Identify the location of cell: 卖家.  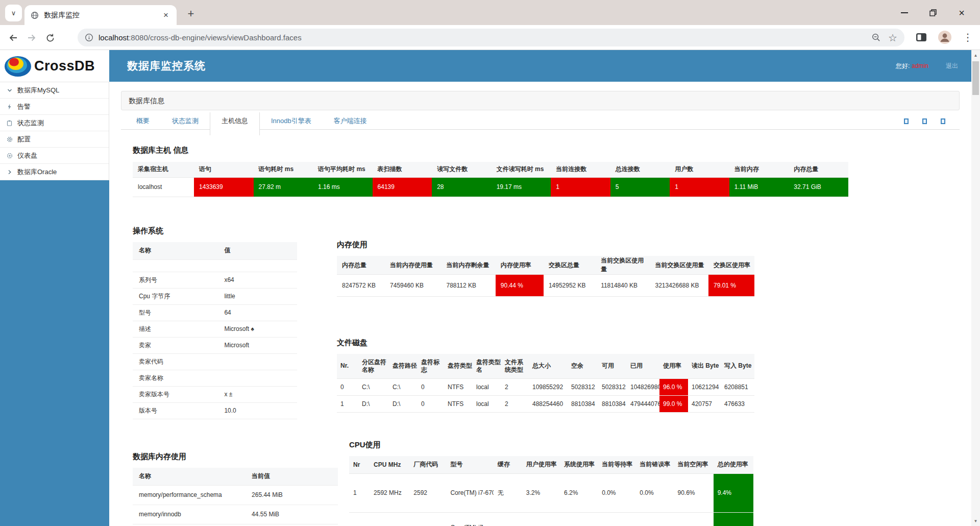
(176, 345).